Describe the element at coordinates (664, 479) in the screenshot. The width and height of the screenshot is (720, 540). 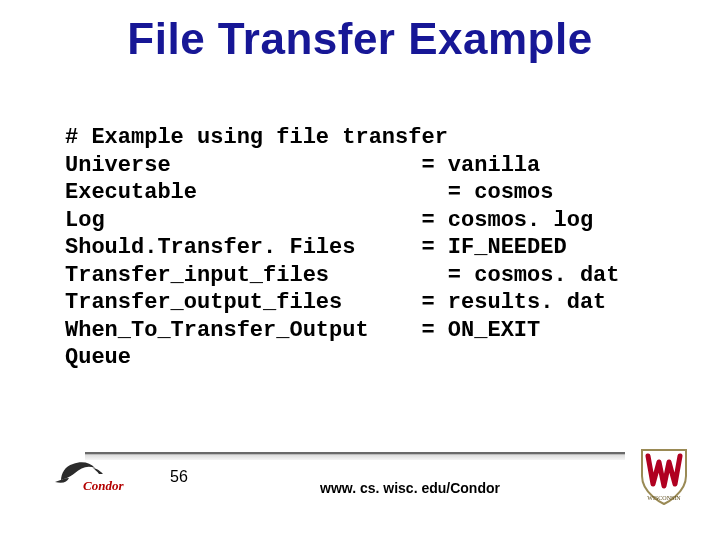
I see `wisconsin-logo: WISCONSIN` at that location.